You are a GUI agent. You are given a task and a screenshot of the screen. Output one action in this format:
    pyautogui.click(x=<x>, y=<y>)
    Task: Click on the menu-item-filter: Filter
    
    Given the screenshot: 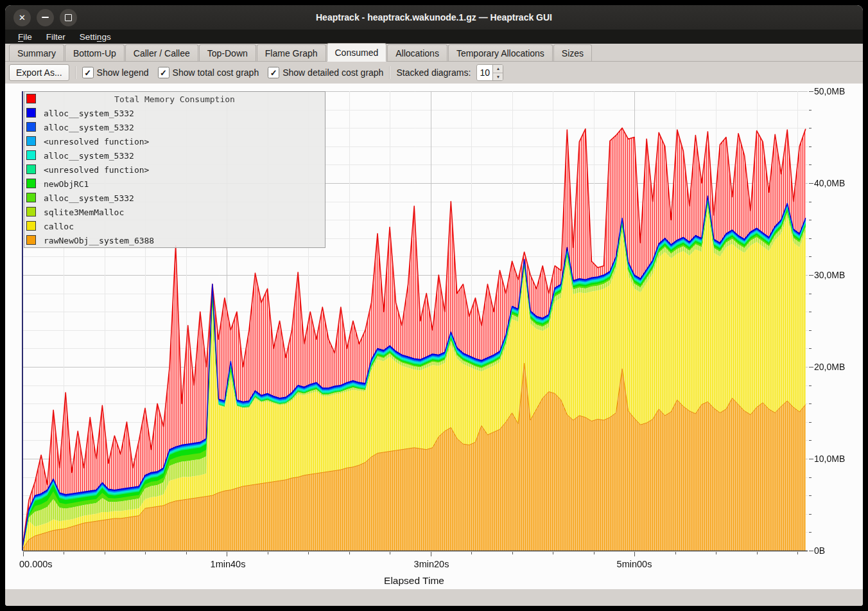 What is the action you would take?
    pyautogui.click(x=56, y=37)
    